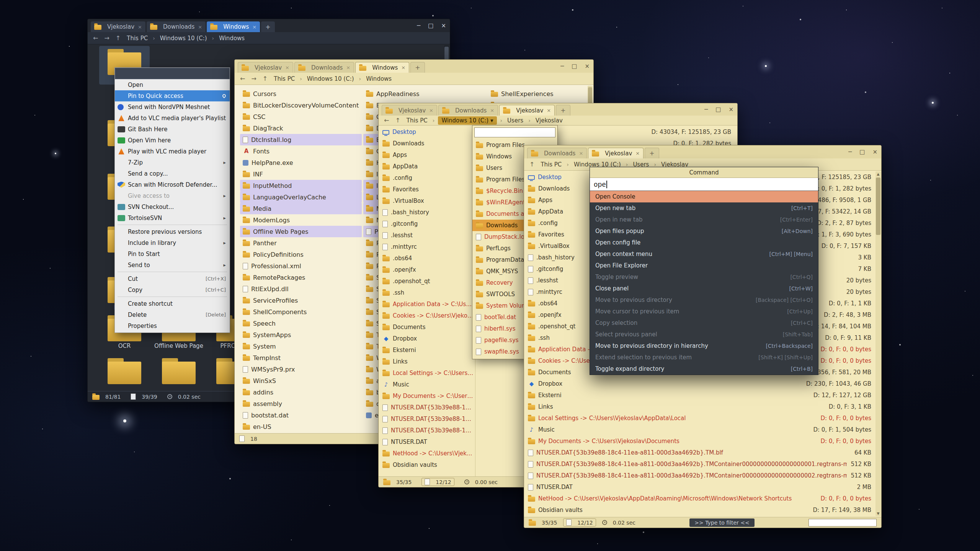 The height and width of the screenshot is (551, 980). What do you see at coordinates (379, 79) in the screenshot?
I see `breadcrumb-windows: Windows` at bounding box center [379, 79].